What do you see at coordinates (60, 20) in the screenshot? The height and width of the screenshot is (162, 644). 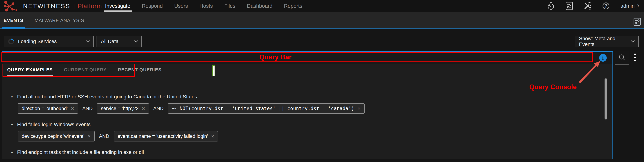 I see `tab-malware-analysis: MALWARE ANALYSIS` at bounding box center [60, 20].